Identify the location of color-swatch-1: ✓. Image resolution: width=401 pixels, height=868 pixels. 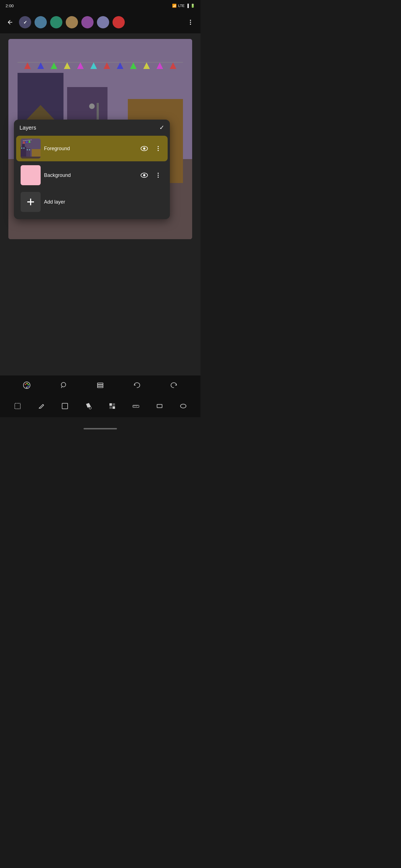
(25, 22).